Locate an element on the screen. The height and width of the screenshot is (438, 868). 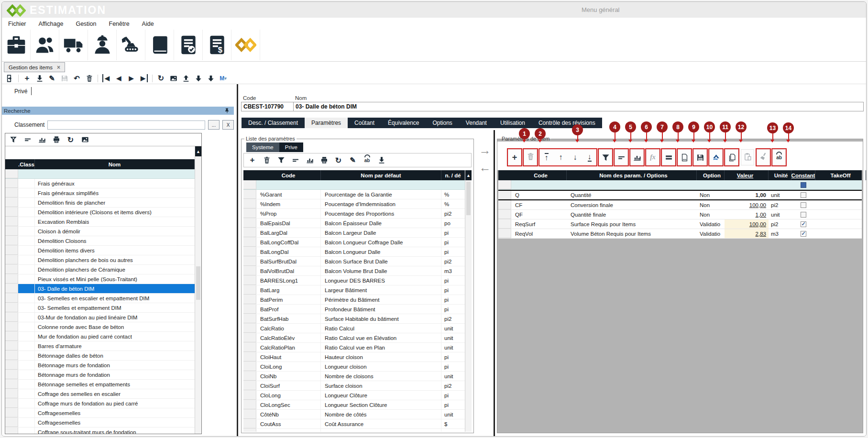
item-row: Coffrage sous-traitant murs de fondation is located at coordinates (100, 430).